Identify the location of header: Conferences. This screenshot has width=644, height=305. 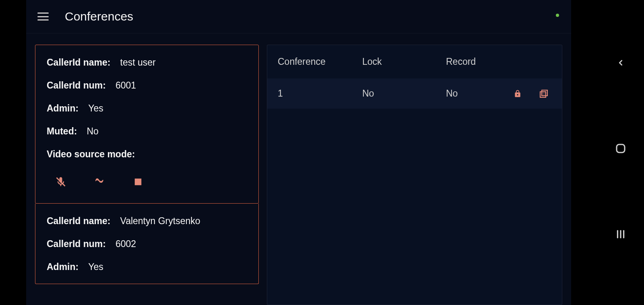
(299, 17).